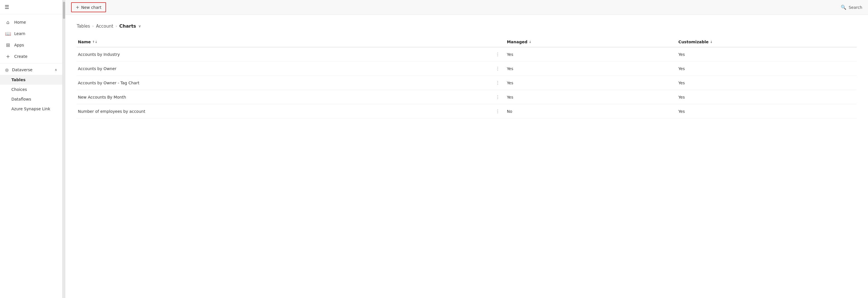 The width and height of the screenshot is (868, 298). What do you see at coordinates (285, 69) in the screenshot?
I see `row-name-text: Accounts by Owner` at bounding box center [285, 69].